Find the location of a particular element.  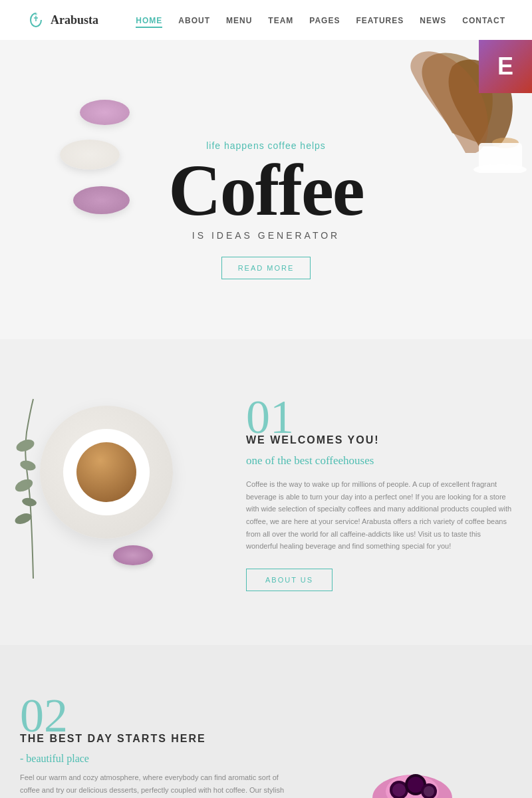

nav-item-contact: CONTACT is located at coordinates (484, 20).